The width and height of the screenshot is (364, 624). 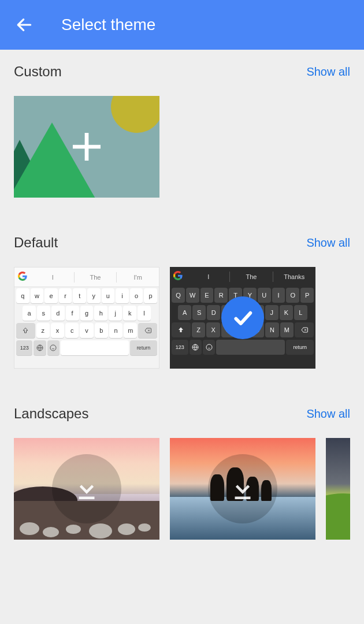 What do you see at coordinates (58, 313) in the screenshot?
I see `key: d` at bounding box center [58, 313].